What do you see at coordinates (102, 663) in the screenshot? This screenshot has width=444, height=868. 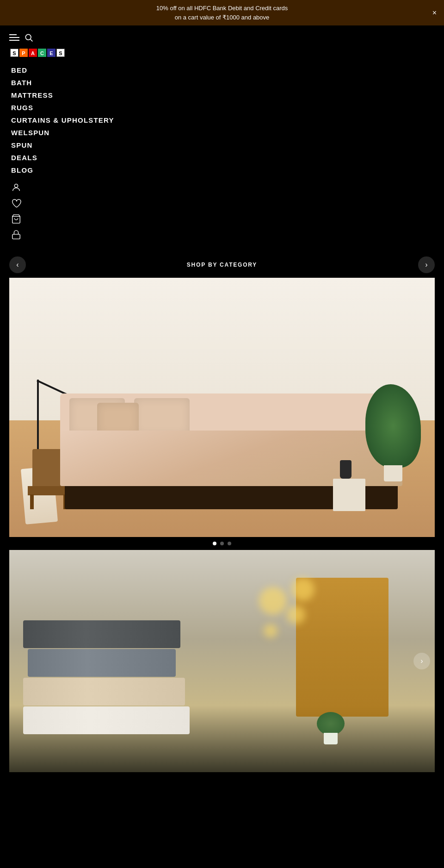 I see `towel-mid-gray` at bounding box center [102, 663].